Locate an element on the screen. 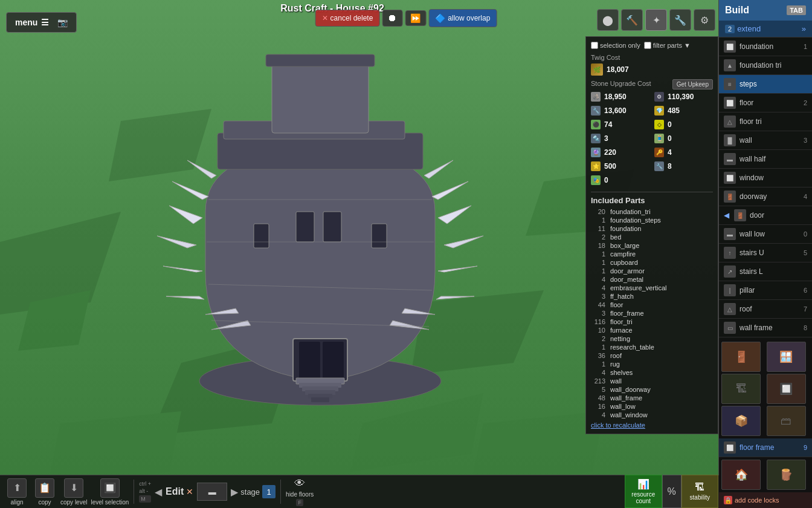  list-item: 1research_table is located at coordinates (652, 347).